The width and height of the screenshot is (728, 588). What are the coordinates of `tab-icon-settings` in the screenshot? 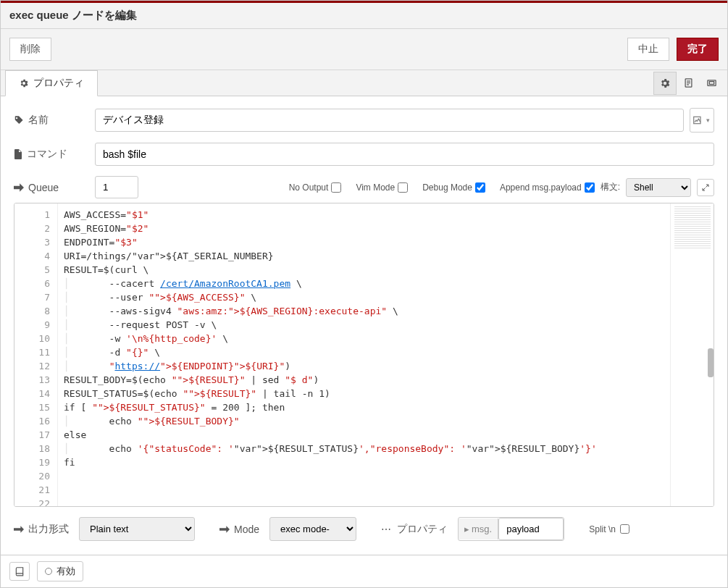 It's located at (665, 83).